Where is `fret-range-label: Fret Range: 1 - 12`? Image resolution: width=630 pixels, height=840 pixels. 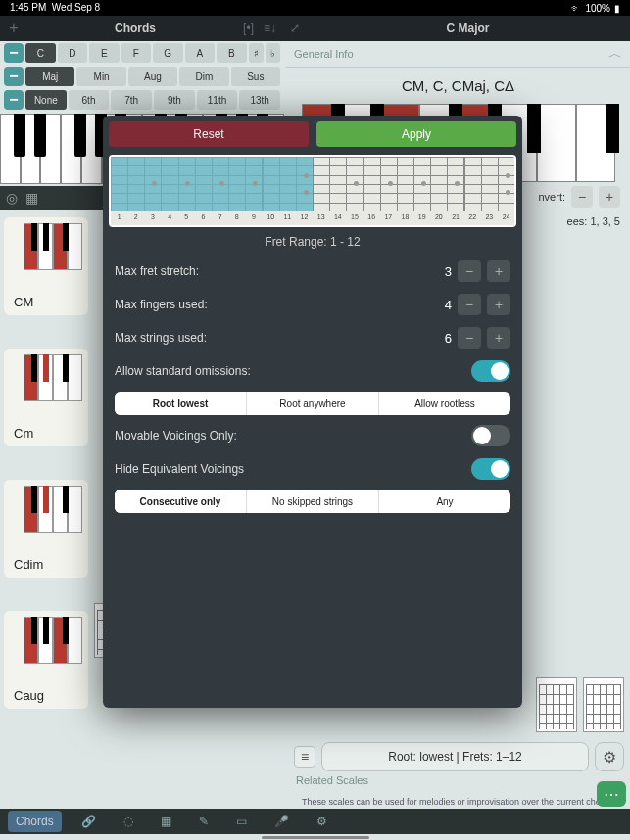
fret-range-label: Fret Range: 1 - 12 is located at coordinates (313, 242).